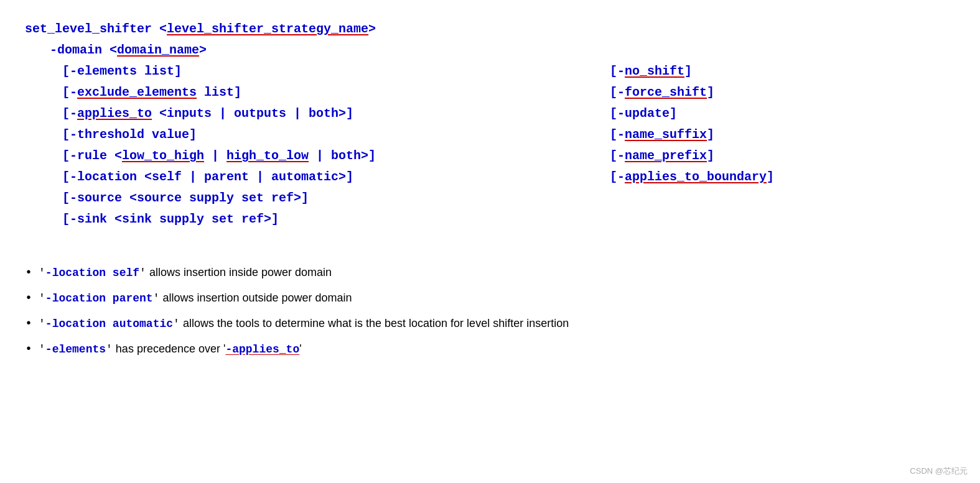 This screenshot has width=980, height=483. Describe the element at coordinates (490, 50) in the screenshot. I see `line-domain: -domain <domain_name>` at that location.